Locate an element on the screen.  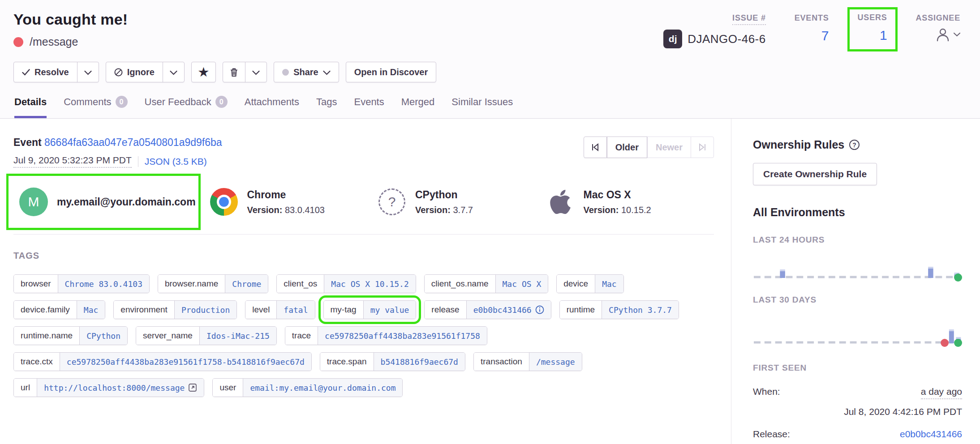
tab-attachments: Attachments is located at coordinates (272, 107).